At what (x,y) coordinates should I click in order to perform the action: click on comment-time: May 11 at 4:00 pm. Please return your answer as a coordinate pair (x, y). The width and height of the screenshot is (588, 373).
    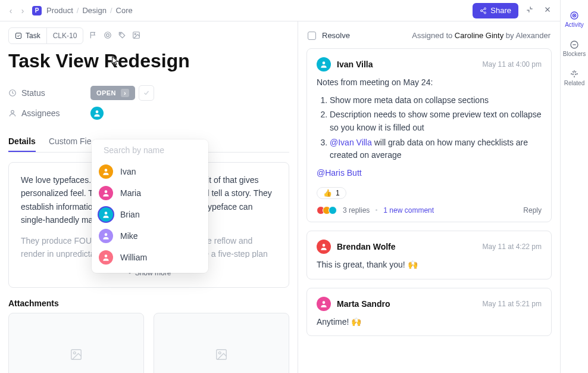
    Looking at the image, I should click on (512, 64).